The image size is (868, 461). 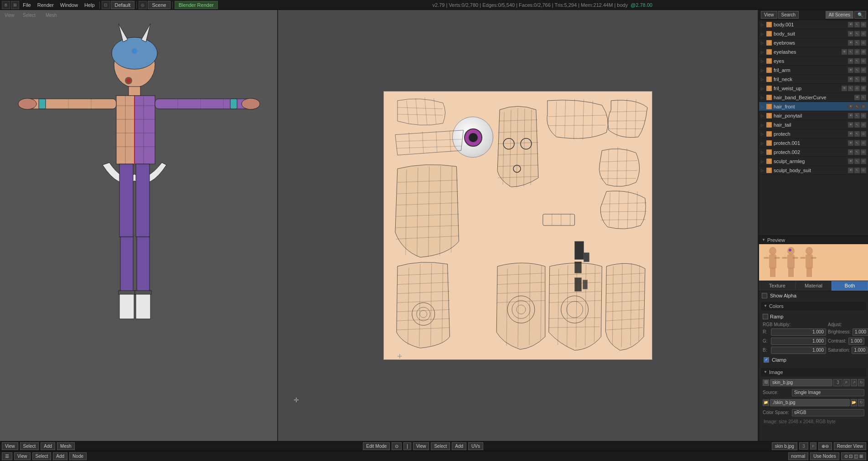 What do you see at coordinates (814, 286) in the screenshot?
I see `tab-material: Material` at bounding box center [814, 286].